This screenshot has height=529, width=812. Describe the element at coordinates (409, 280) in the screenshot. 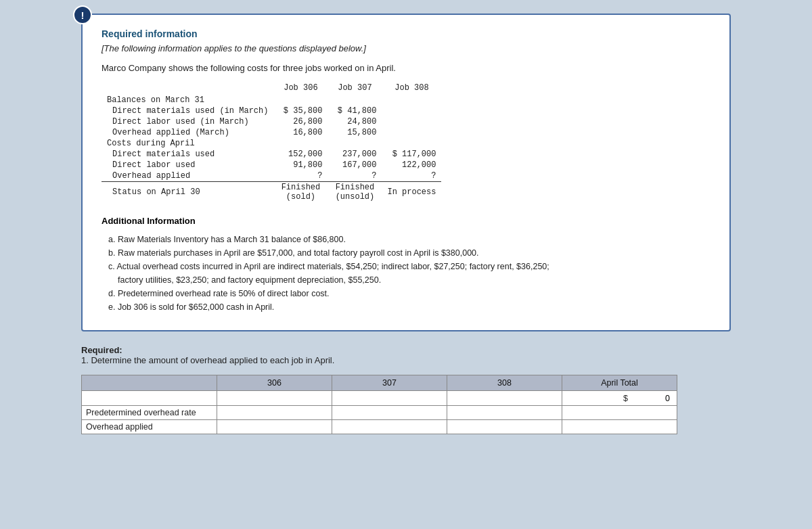

I see `list-item: factory utilities, $23,250; and factory …` at that location.